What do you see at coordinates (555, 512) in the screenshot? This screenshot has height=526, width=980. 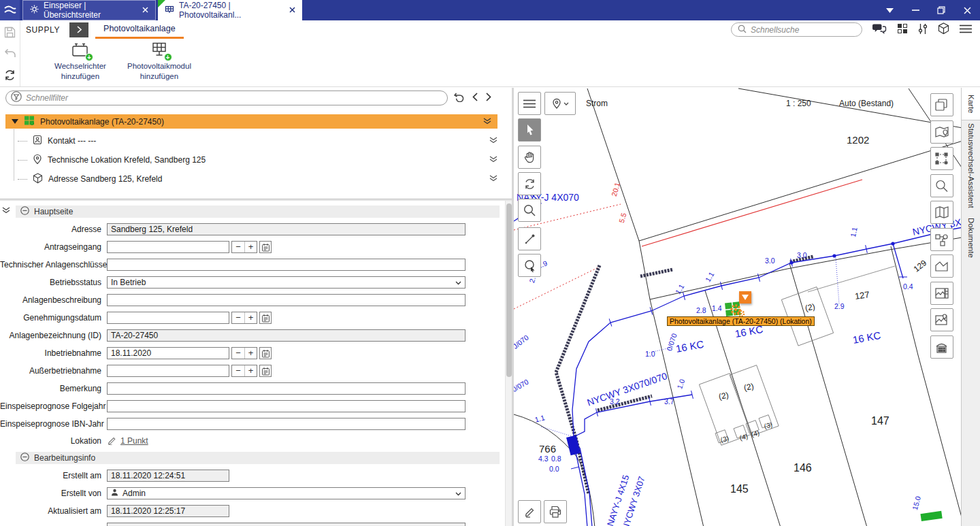 I see `print-button` at bounding box center [555, 512].